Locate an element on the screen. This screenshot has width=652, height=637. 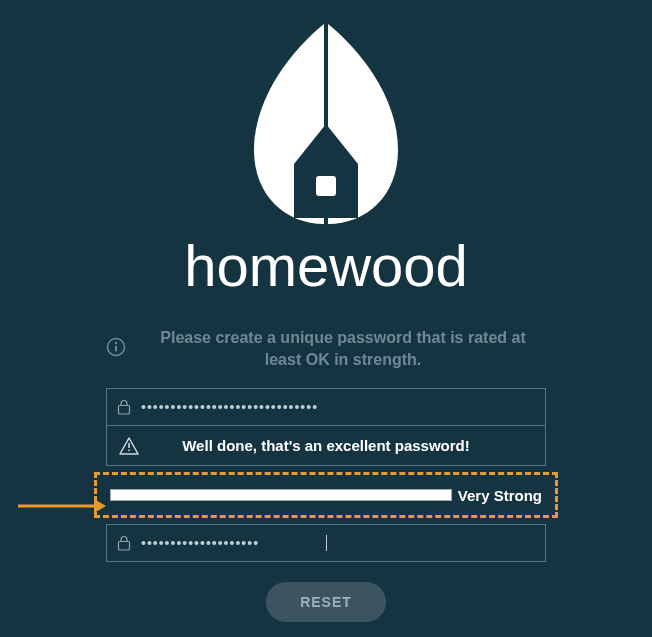
strength-label: Very Strong is located at coordinates (500, 496).